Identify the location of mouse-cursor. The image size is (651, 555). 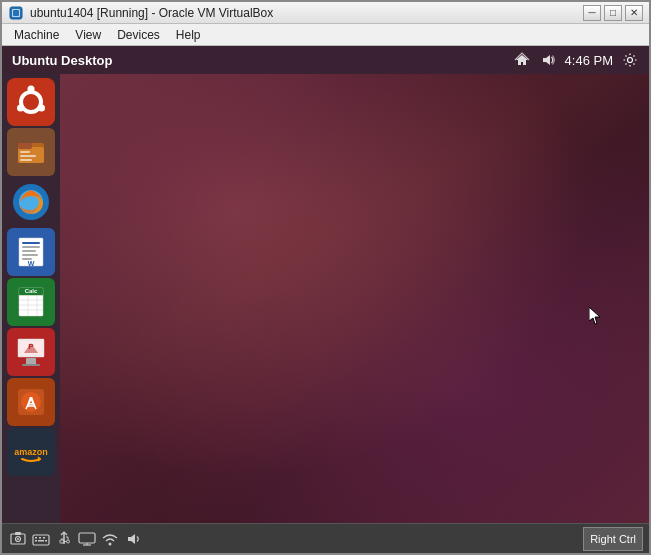
(595, 316).